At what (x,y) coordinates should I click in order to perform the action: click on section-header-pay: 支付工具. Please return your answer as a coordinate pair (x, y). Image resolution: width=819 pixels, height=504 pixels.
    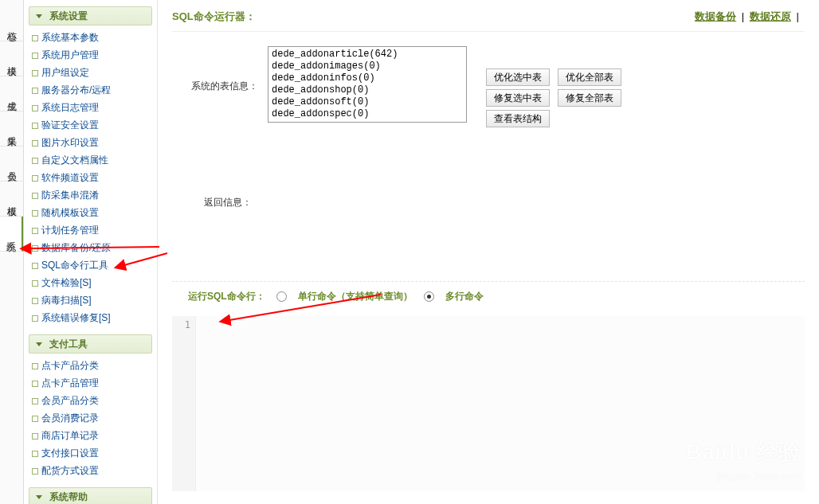
    Looking at the image, I should click on (91, 344).